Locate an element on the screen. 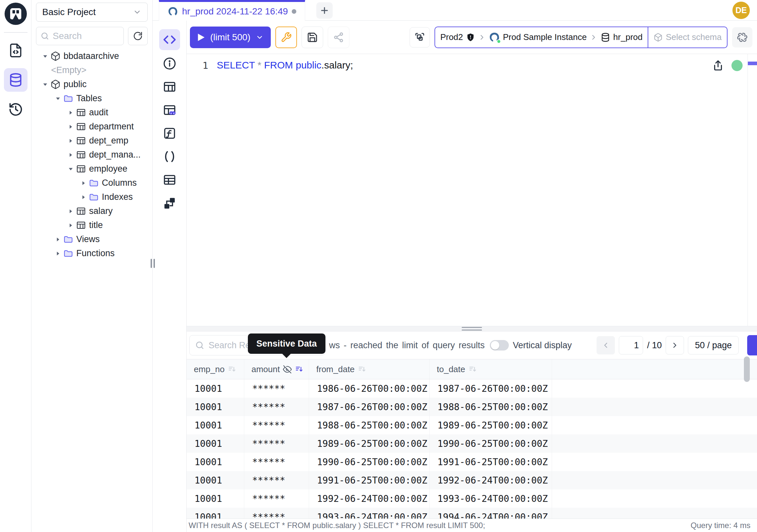 The image size is (757, 532). result-row: 10001******1991-06-25T00:00:00Z1992-06-2… is located at coordinates (472, 480).